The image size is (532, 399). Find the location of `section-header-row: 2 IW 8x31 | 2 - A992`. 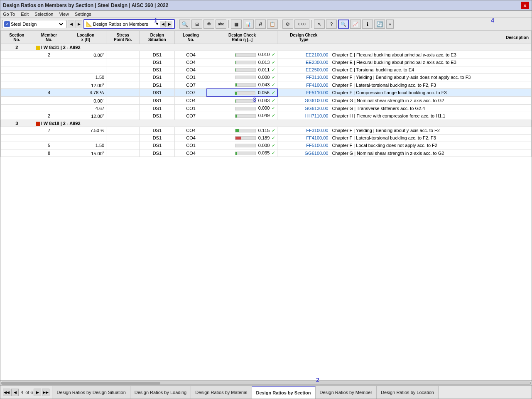

section-header-row: 2 IW 8x31 | 2 - A992 is located at coordinates (266, 47).